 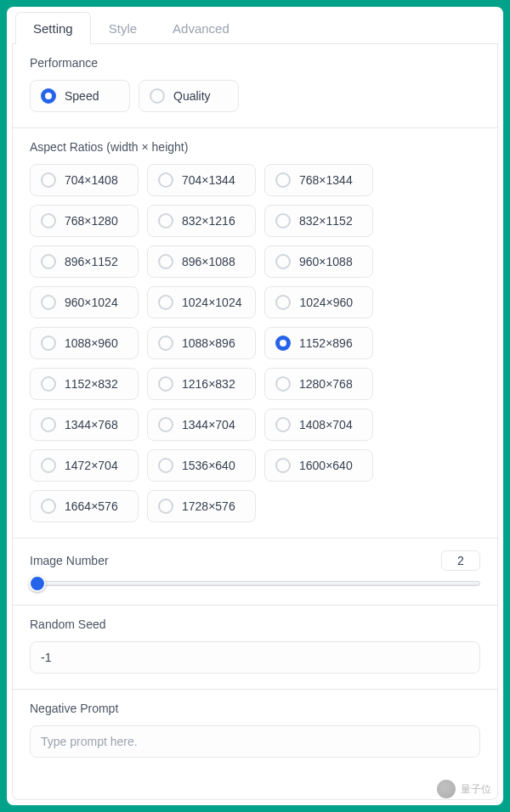 What do you see at coordinates (255, 63) in the screenshot?
I see `performance-title: Performance` at bounding box center [255, 63].